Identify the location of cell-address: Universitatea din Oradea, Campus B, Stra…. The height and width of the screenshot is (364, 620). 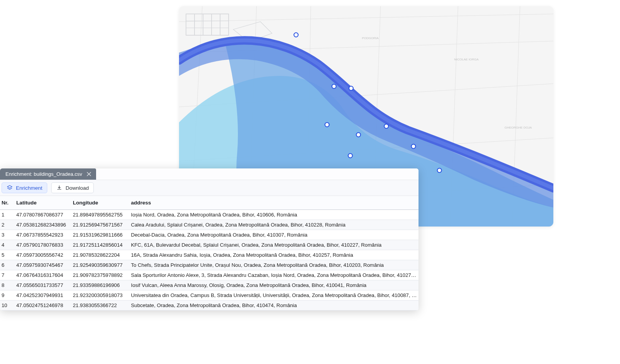
(274, 295).